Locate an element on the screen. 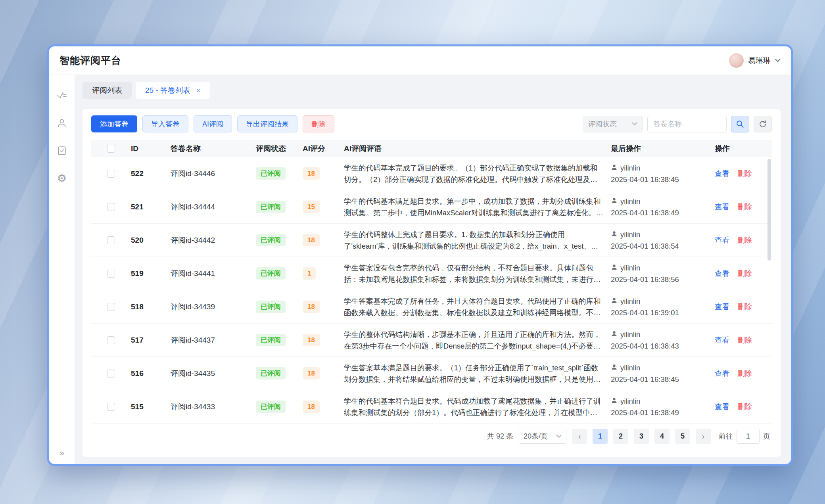 This screenshot has height=504, width=825. row-comment: 学生答案基本完成了所有任务，并且大体符合题目要求。代码使用了正确的库和函数来载入… is located at coordinates (478, 307).